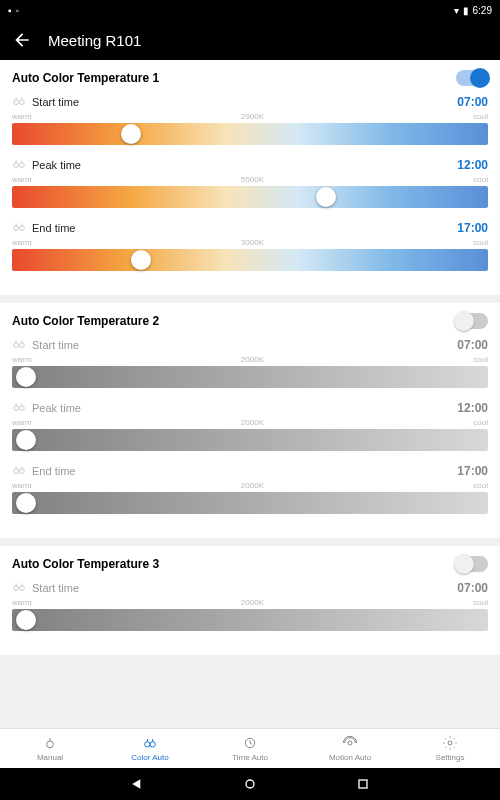 This screenshot has width=500, height=800. What do you see at coordinates (22, 40) in the screenshot?
I see `back-icon` at bounding box center [22, 40].